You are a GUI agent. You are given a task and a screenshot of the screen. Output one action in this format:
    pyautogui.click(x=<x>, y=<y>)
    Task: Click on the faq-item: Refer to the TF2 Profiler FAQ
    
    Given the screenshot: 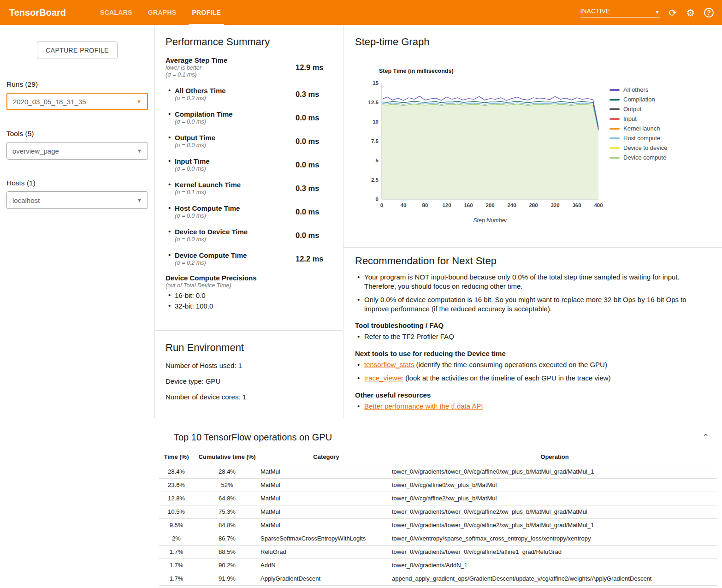 What is the action you would take?
    pyautogui.click(x=528, y=337)
    